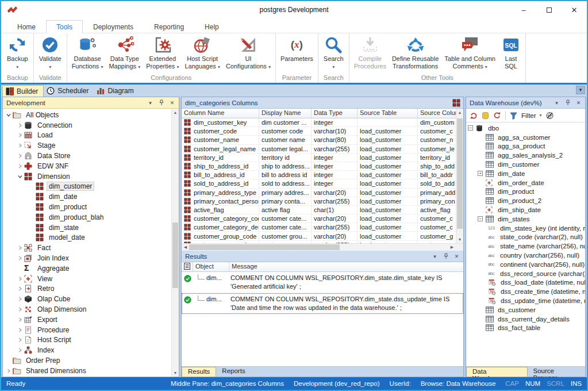  I want to click on tree-item-export: Export, so click(87, 320).